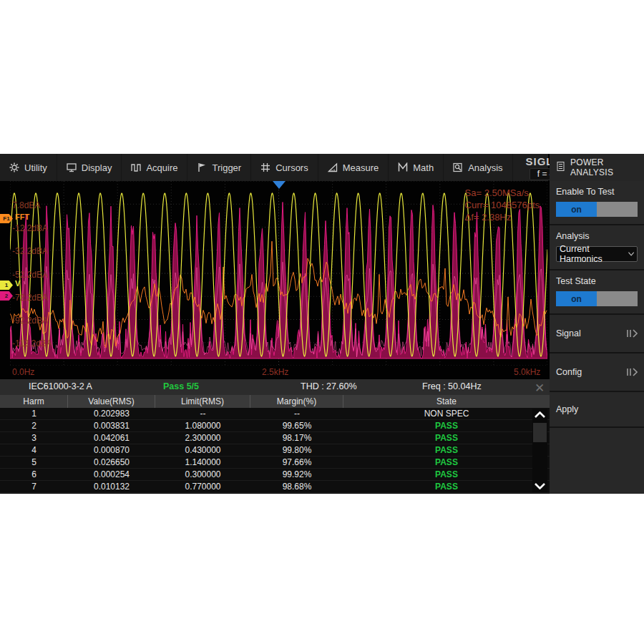 Image resolution: width=644 pixels, height=644 pixels. What do you see at coordinates (502, 205) in the screenshot?
I see `points-readout: Curr= 1048576pts` at bounding box center [502, 205].